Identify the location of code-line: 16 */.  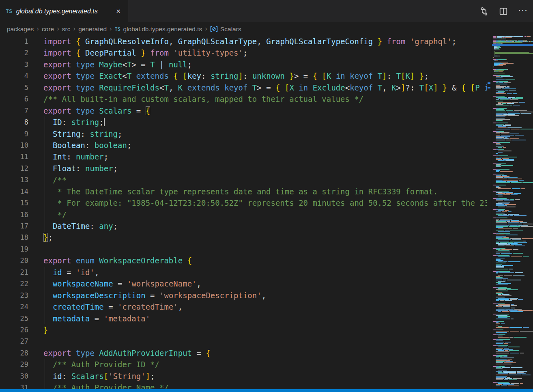
(243, 215).